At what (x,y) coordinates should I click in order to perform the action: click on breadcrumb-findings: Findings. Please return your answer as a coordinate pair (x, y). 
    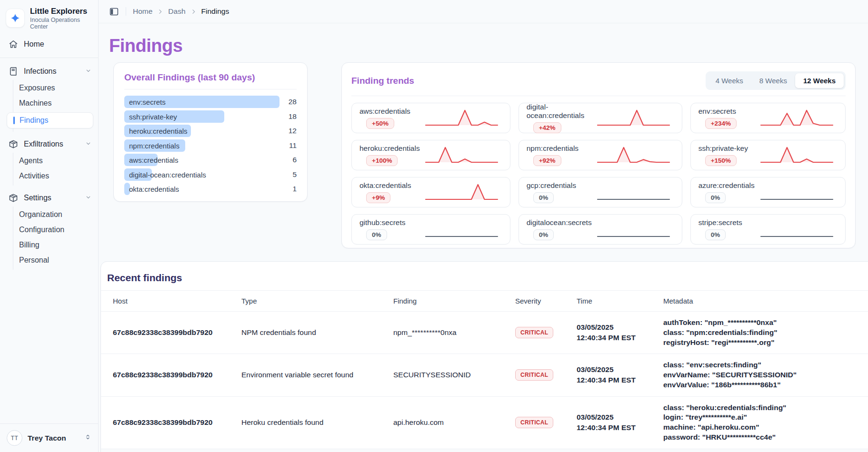
    Looking at the image, I should click on (215, 11).